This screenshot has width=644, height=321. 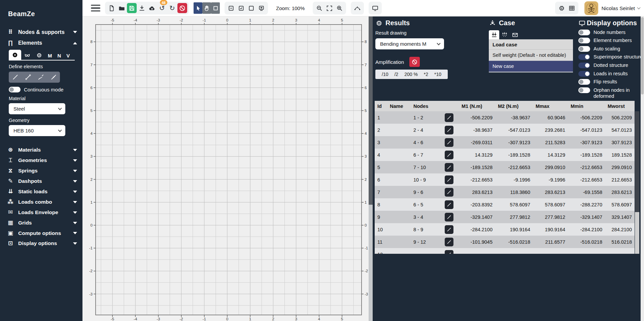 What do you see at coordinates (505, 143) in the screenshot?
I see `table-row: 34 - 6-269.0311-307.9123211.5283-307.912…` at bounding box center [505, 143].